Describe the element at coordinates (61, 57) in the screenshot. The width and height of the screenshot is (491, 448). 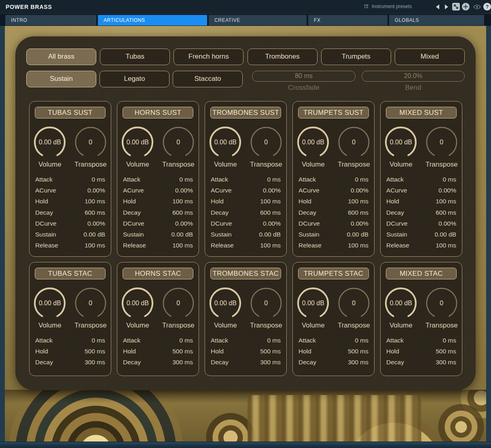
I see `button-all-brass: All brass` at that location.